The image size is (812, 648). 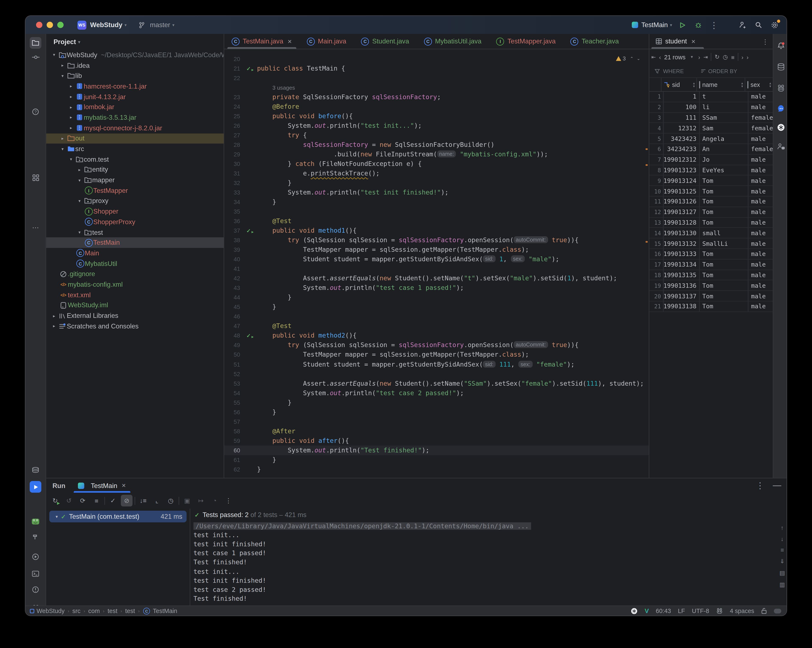 I want to click on editor-code-line-38: 38 try (SqlSession sqlSession = sqlSessi…, so click(x=437, y=240).